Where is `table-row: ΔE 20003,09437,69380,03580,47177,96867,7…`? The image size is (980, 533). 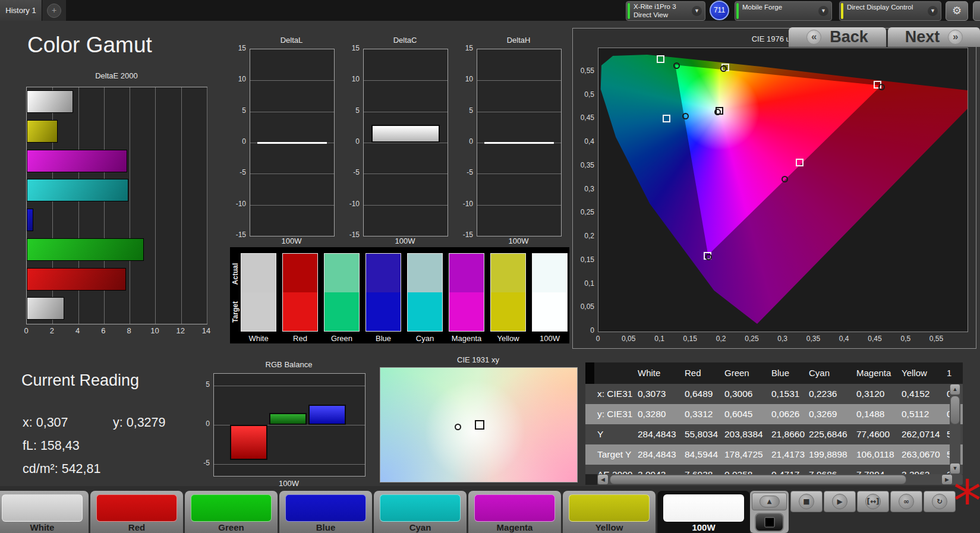 table-row: ΔE 20003,09437,69380,03580,47177,96867,7… is located at coordinates (774, 469).